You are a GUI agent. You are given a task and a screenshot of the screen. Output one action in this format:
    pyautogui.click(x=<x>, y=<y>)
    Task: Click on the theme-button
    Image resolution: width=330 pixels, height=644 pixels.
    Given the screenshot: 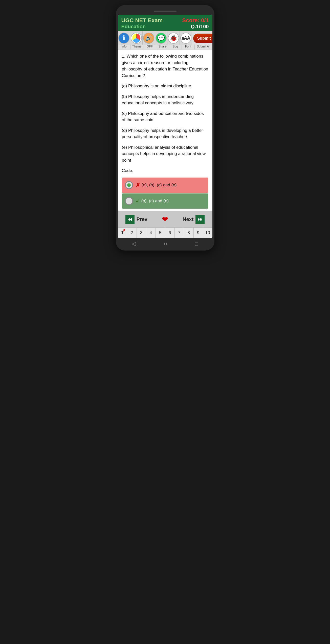 What is the action you would take?
    pyautogui.click(x=137, y=38)
    